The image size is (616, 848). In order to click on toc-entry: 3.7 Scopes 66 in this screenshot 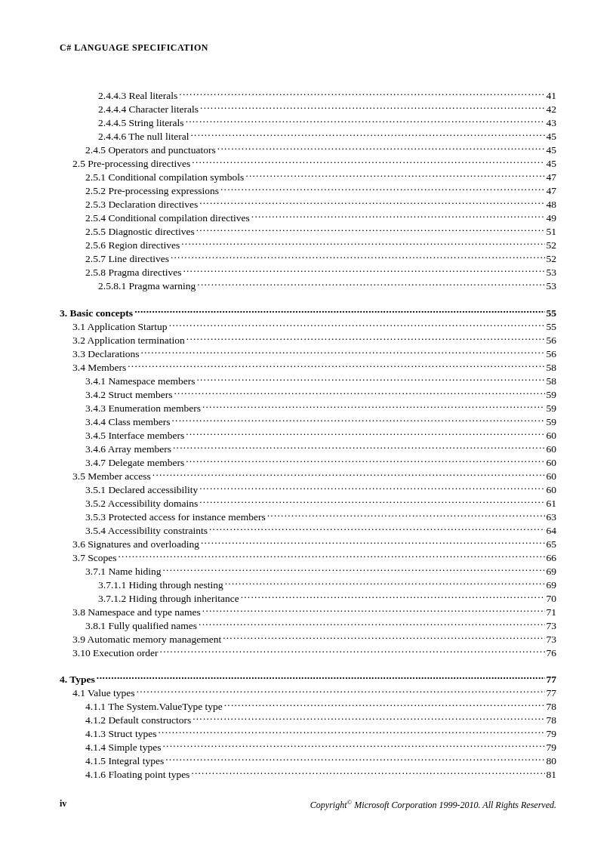, I will do `click(308, 557)`.